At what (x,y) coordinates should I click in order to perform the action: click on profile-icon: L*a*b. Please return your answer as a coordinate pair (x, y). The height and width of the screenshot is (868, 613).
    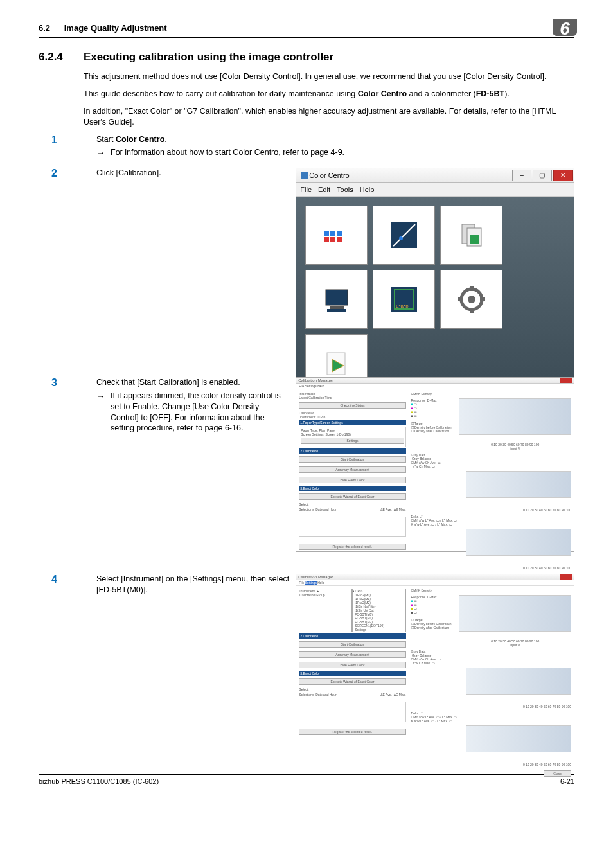
    Looking at the image, I should click on (404, 299).